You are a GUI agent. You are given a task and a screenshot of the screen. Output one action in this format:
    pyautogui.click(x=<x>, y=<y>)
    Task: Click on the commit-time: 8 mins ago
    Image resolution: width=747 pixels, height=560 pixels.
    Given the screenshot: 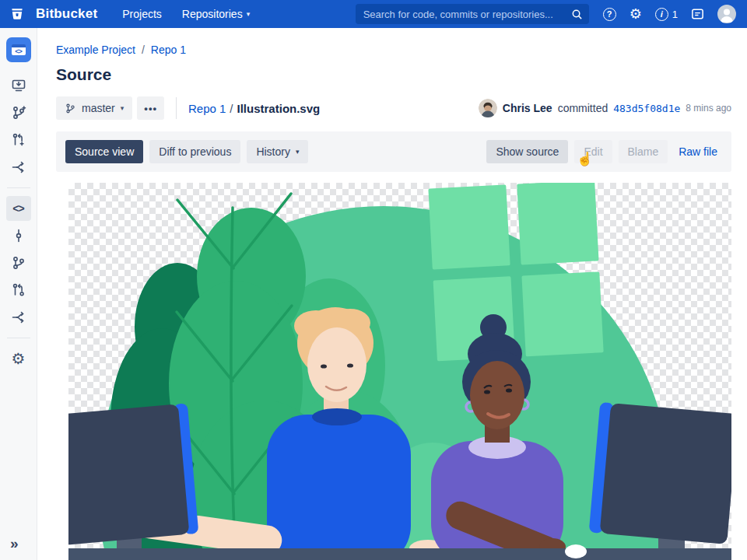 What is the action you would take?
    pyautogui.click(x=708, y=108)
    